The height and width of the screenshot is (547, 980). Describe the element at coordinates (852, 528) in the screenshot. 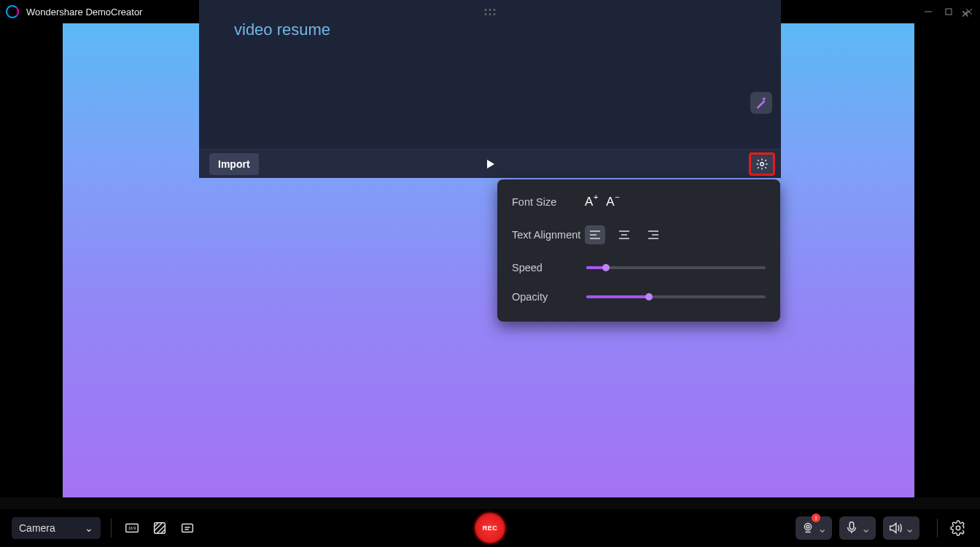

I see `microphone-icon` at that location.